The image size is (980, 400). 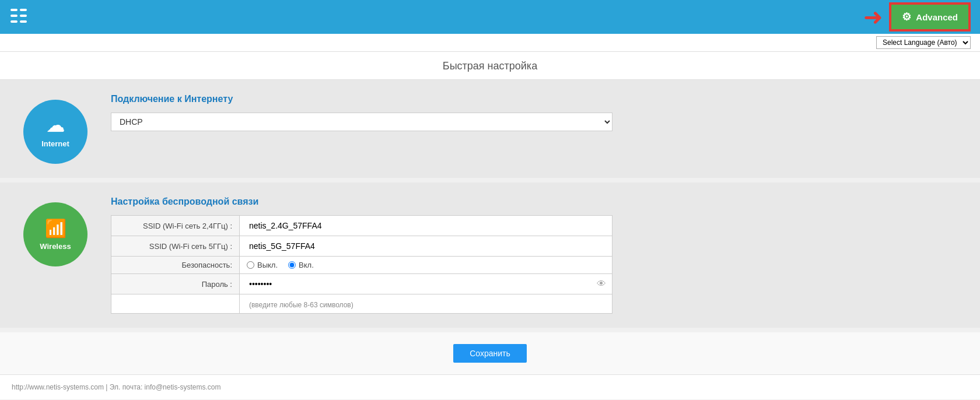 I want to click on advanced-label: Advanced, so click(x=937, y=17).